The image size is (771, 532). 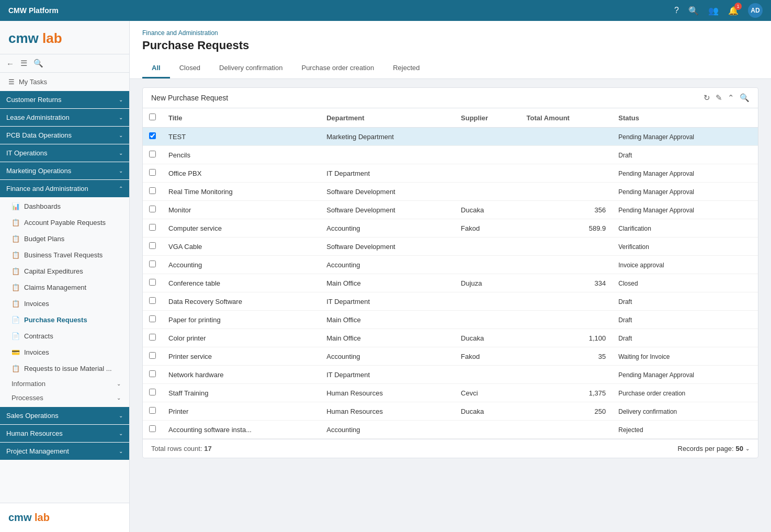 I want to click on nav-group-it-ops: IT Operations ⌄, so click(x=65, y=153).